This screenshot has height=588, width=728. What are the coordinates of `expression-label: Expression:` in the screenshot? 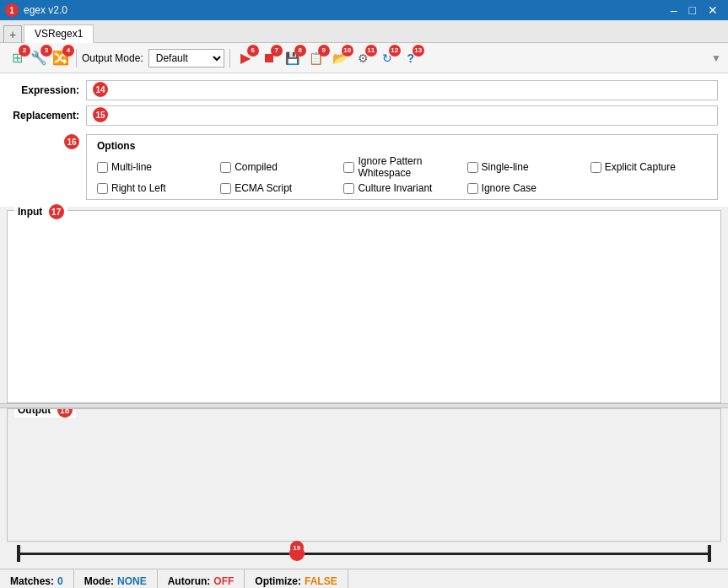 It's located at (48, 90).